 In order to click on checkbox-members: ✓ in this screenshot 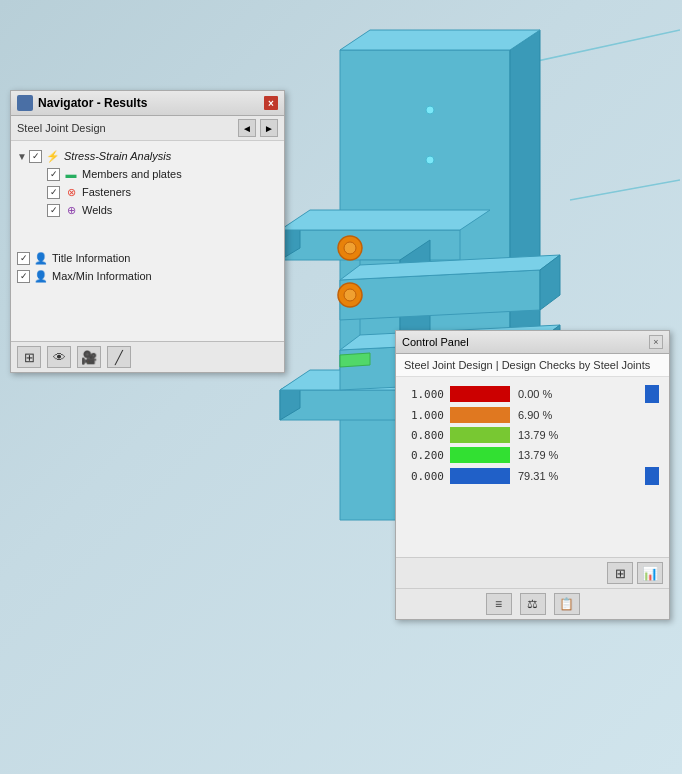, I will do `click(54, 174)`.